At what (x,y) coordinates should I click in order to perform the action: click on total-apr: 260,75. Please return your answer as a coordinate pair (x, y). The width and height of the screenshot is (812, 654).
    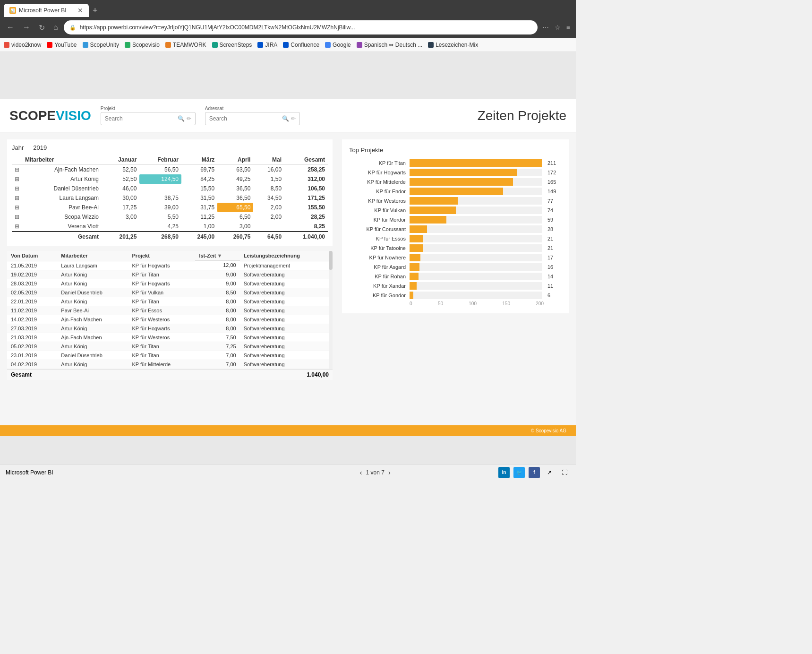
    Looking at the image, I should click on (235, 236).